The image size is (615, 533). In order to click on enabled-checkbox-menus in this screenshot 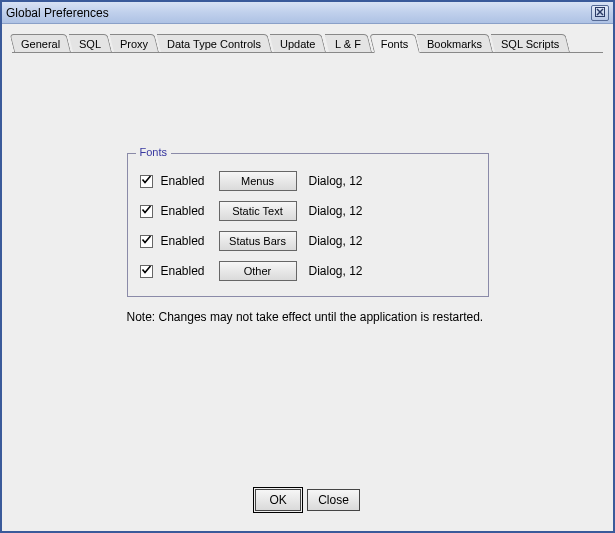, I will do `click(146, 182)`.